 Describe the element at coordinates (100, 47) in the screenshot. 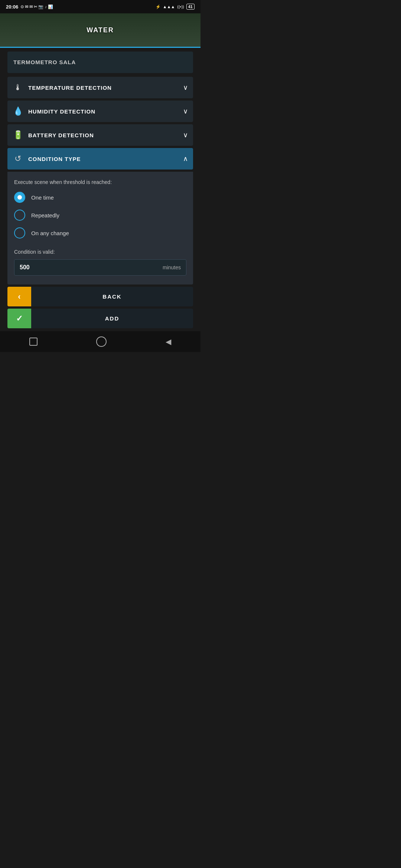

I see `header-blue-line` at that location.